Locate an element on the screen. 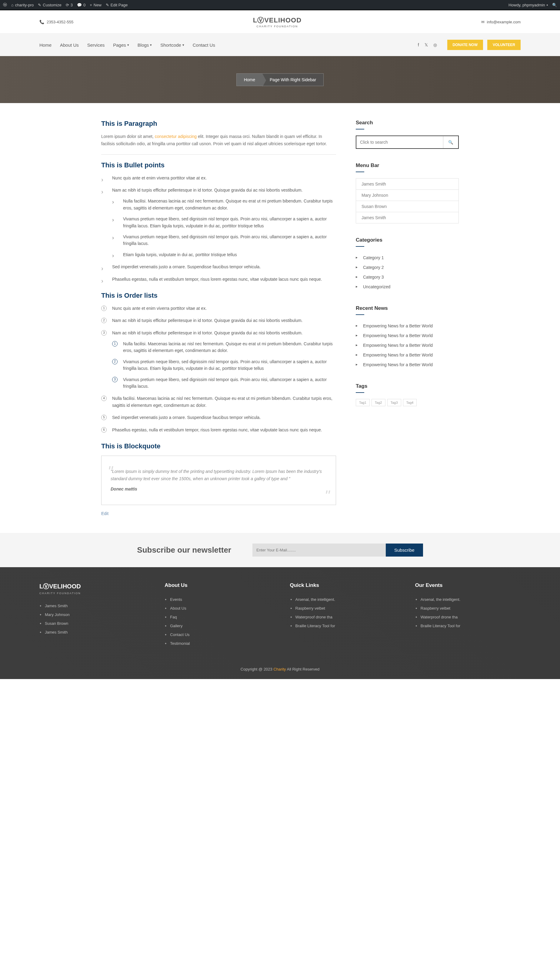 This screenshot has width=560, height=964. footer-logo: LⓋVELIHOOD is located at coordinates (92, 586).